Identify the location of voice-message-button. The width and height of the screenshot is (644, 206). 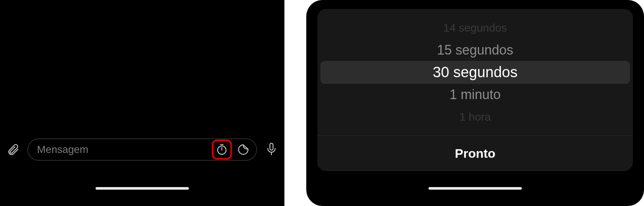
(271, 150).